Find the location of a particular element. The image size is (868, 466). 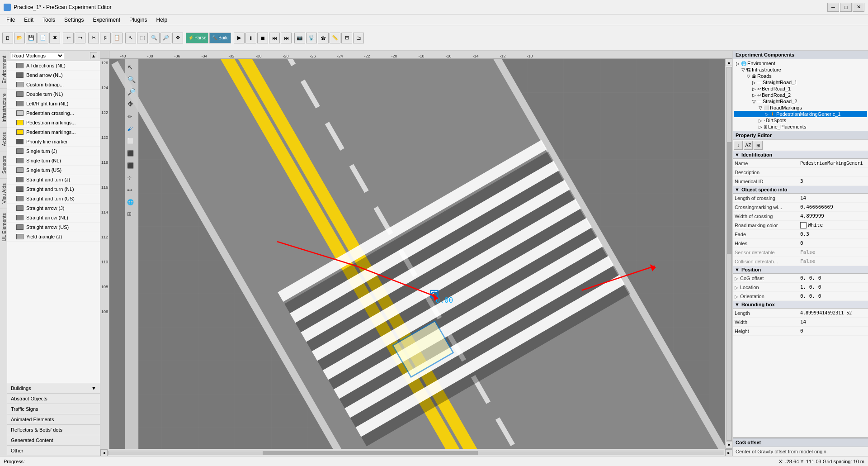

tree-ped-marking-generic-1: ▷ 🚶 PedestrianMarkingGeneric_1 is located at coordinates (800, 114).